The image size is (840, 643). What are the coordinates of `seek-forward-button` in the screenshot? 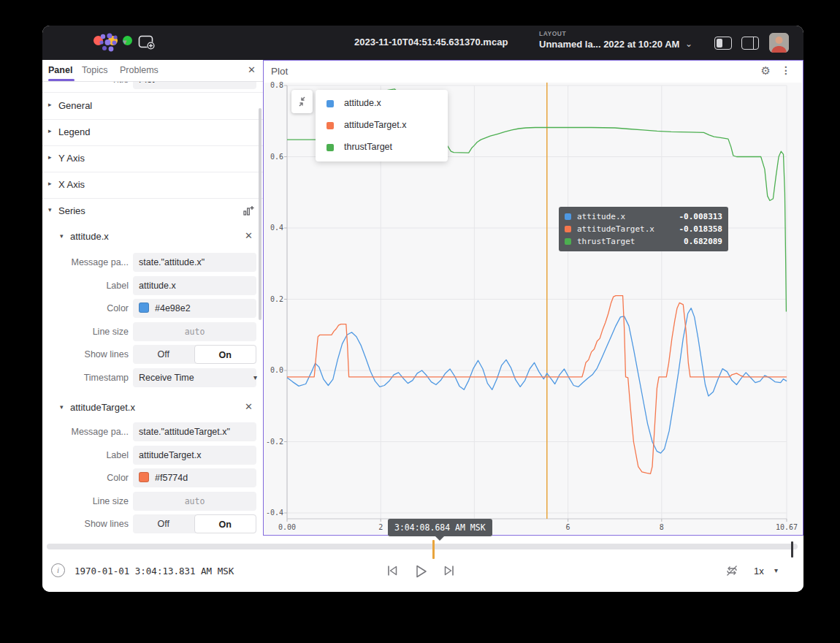 It's located at (449, 571).